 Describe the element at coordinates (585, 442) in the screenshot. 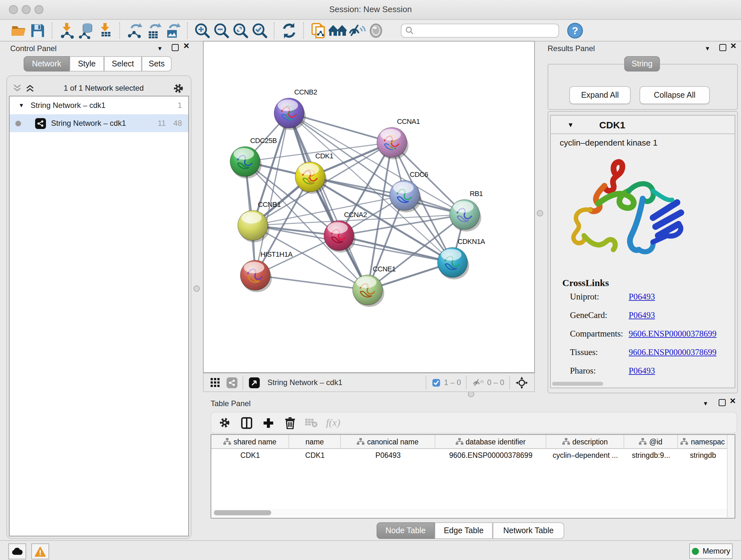

I see `column-header-description: description` at that location.